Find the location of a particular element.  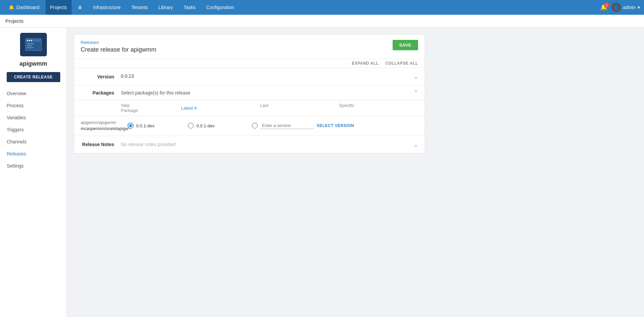

nav-configuration: Configuration is located at coordinates (220, 7).